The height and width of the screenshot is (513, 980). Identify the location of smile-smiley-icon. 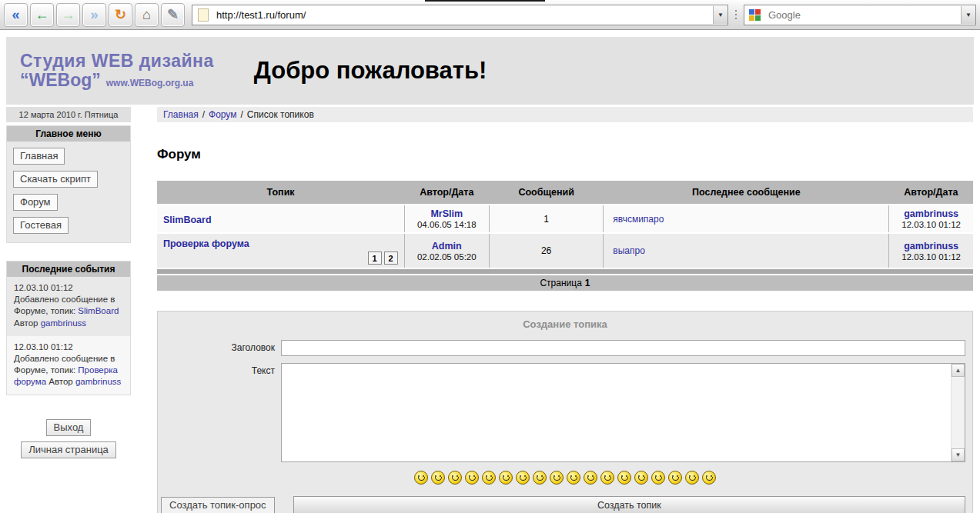
(421, 478).